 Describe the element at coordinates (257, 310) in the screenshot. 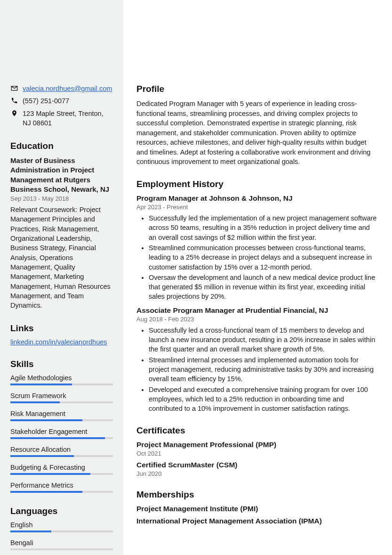

I see `job-title: Associate Program Manager at Prudential …` at that location.